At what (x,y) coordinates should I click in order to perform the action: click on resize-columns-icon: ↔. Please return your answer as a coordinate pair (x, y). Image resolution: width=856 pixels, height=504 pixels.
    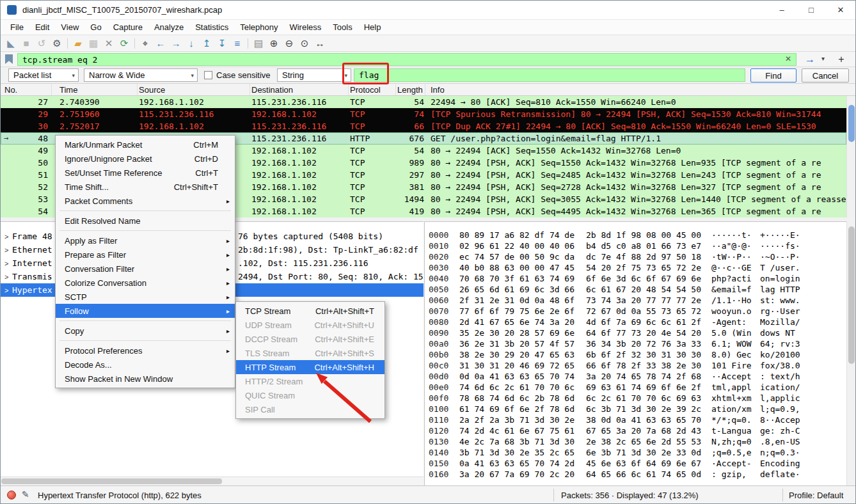
    Looking at the image, I should click on (320, 43).